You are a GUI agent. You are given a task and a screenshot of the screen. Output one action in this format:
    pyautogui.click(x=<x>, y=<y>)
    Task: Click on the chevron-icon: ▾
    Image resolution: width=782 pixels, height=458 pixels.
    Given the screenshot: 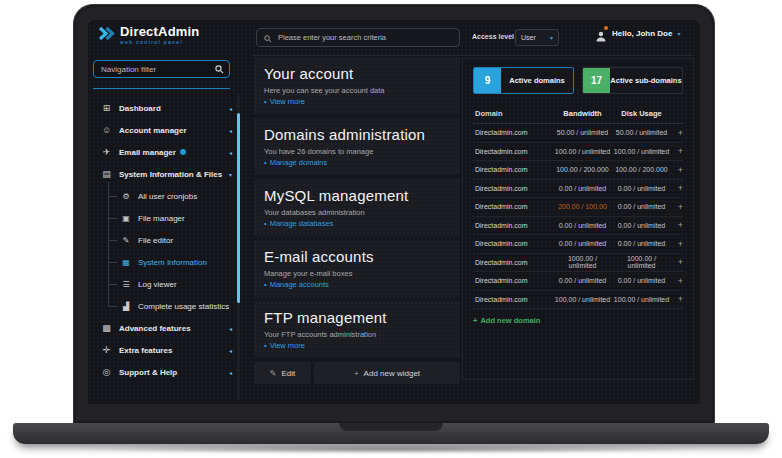 What is the action you would take?
    pyautogui.click(x=230, y=174)
    